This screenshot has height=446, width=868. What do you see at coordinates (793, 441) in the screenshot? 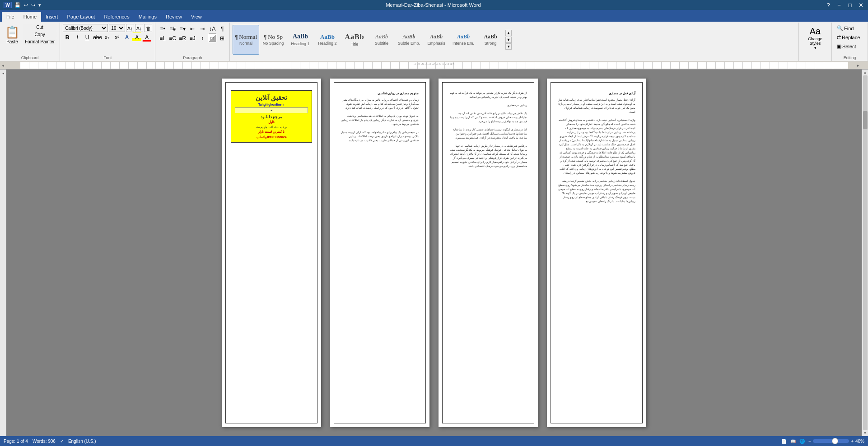
I see `view-reading-button: 📖` at bounding box center [793, 441].